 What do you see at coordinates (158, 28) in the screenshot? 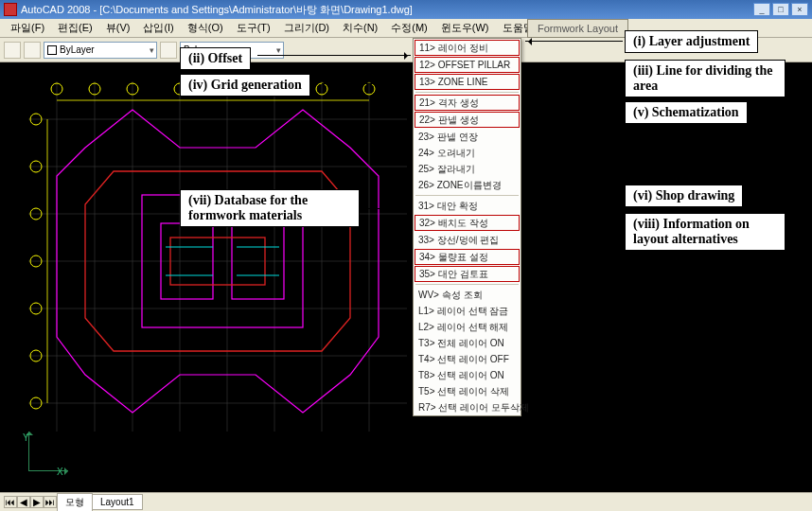
I see `menu-insert: 삽입(I)` at bounding box center [158, 28].